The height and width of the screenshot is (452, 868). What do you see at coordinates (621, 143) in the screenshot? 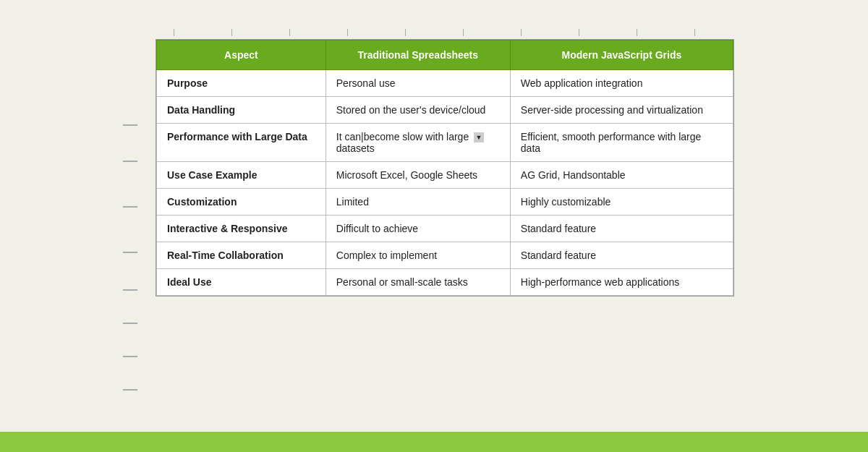
I see `modern-cell: Efficient, smooth performance with large…` at bounding box center [621, 143].